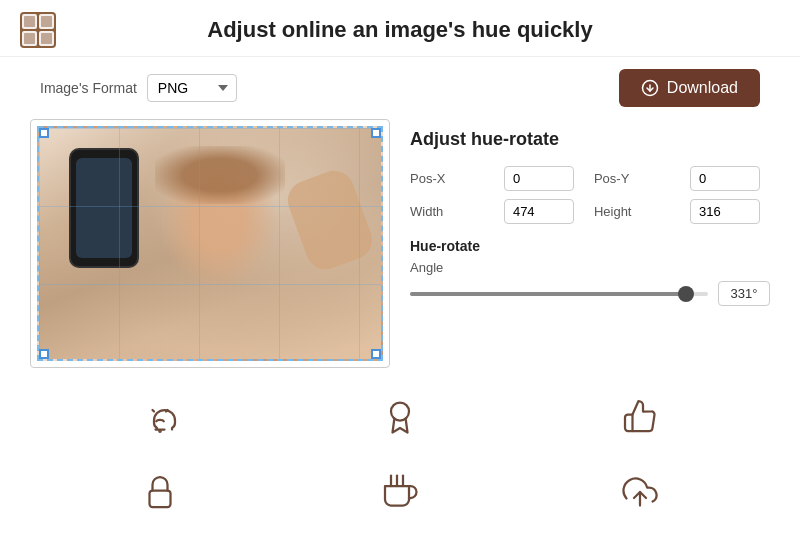 The height and width of the screenshot is (539, 800). What do you see at coordinates (539, 212) in the screenshot?
I see `width-input` at bounding box center [539, 212].